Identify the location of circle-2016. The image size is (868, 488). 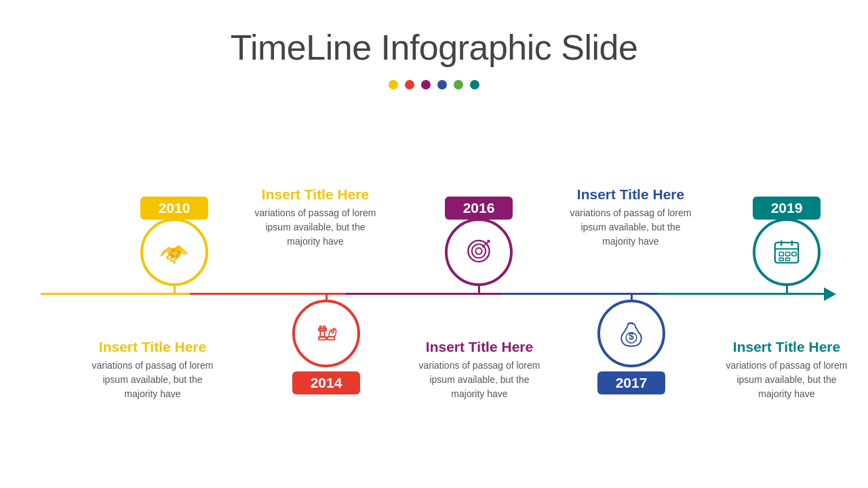
(479, 252).